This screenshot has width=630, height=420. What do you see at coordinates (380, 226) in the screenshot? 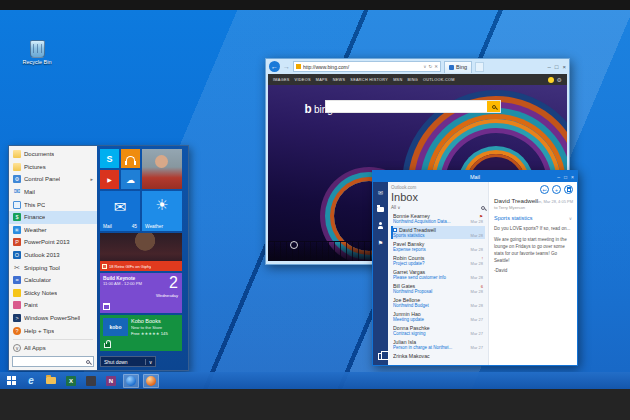
I see `people-icon` at bounding box center [380, 226].